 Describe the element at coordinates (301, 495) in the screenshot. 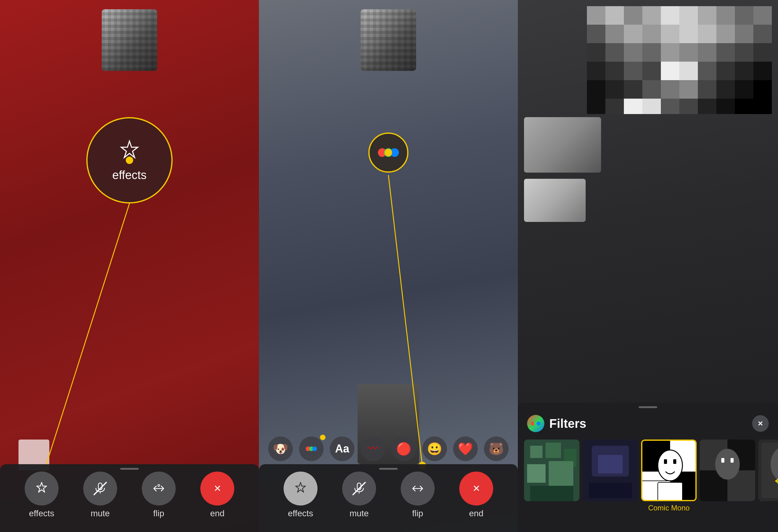

I see `effects-button-2: effects` at that location.